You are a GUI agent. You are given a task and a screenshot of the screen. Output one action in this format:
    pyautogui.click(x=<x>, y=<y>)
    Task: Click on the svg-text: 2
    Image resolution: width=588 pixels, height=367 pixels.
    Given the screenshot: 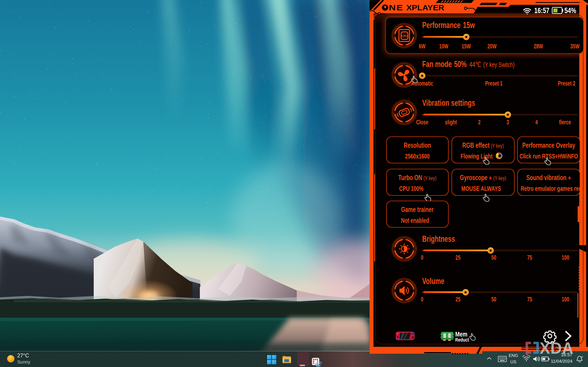 What is the action you would take?
    pyautogui.click(x=480, y=122)
    